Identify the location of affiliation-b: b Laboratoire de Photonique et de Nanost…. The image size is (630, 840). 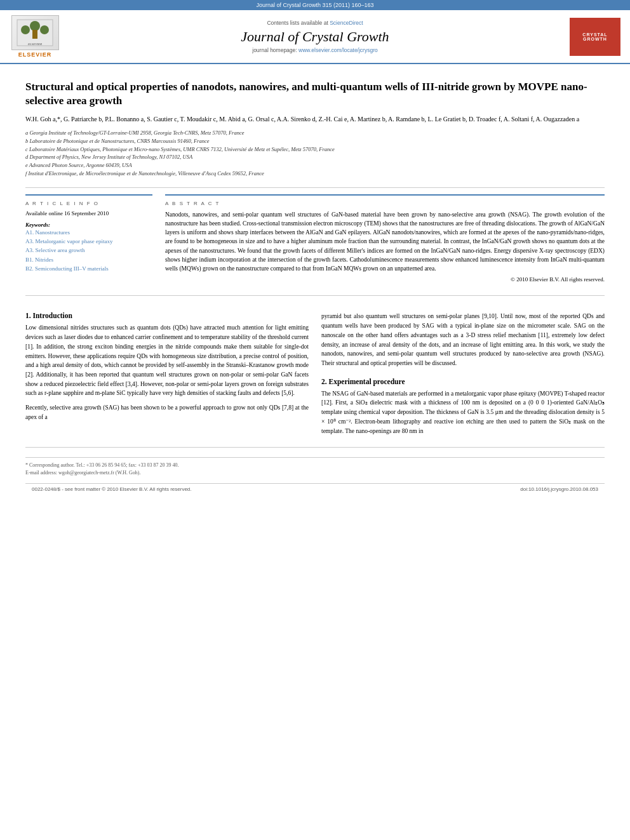
(315, 141).